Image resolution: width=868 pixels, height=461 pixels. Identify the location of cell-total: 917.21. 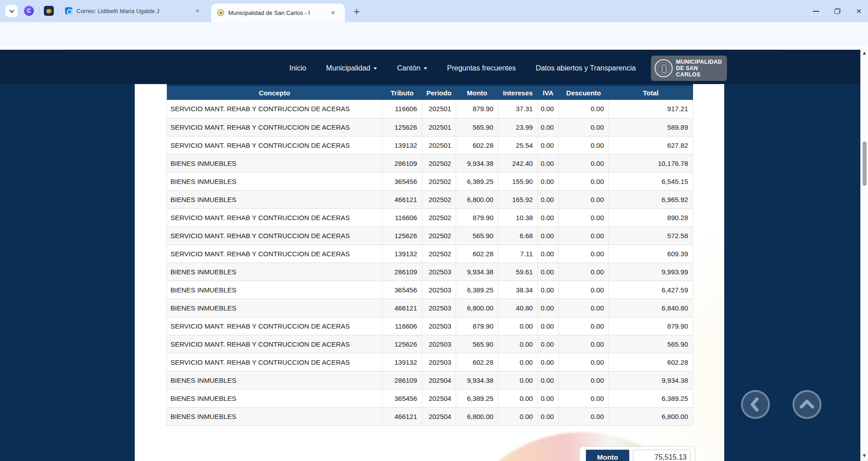
(651, 109).